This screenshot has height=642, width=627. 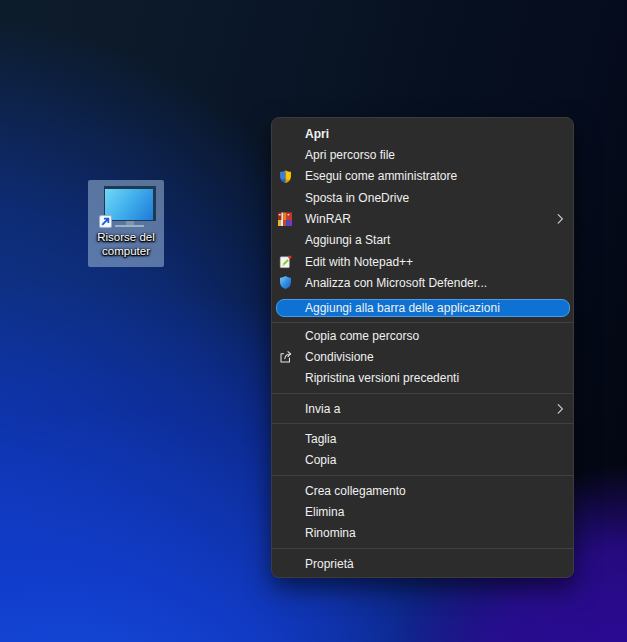 What do you see at coordinates (320, 460) in the screenshot?
I see `menu-item-label: Copia` at bounding box center [320, 460].